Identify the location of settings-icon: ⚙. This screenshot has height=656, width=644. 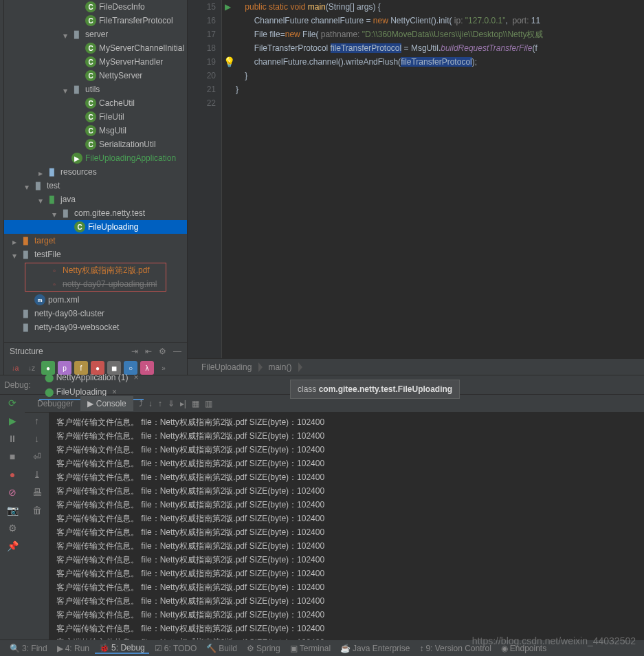
(12, 528).